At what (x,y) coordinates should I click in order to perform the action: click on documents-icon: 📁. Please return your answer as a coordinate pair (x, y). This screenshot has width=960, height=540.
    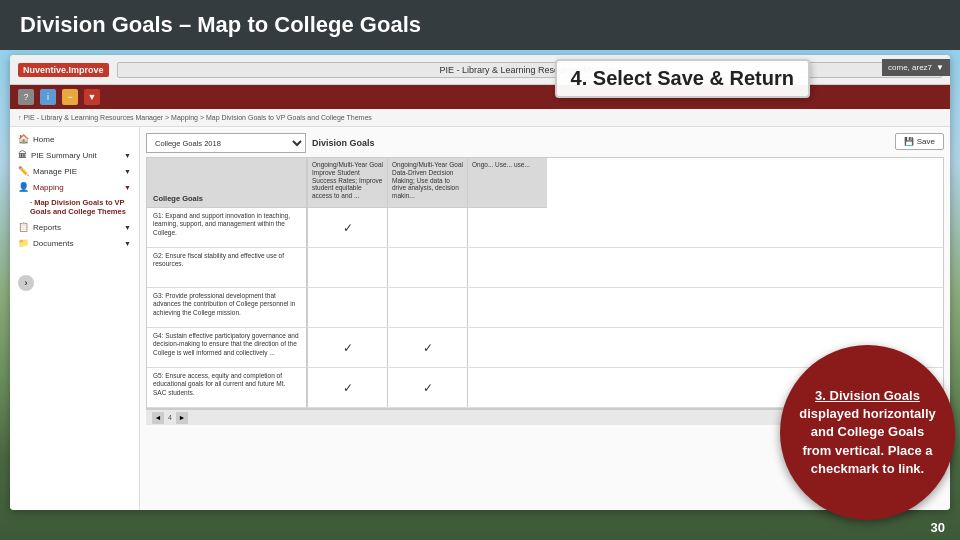
    Looking at the image, I should click on (24, 243).